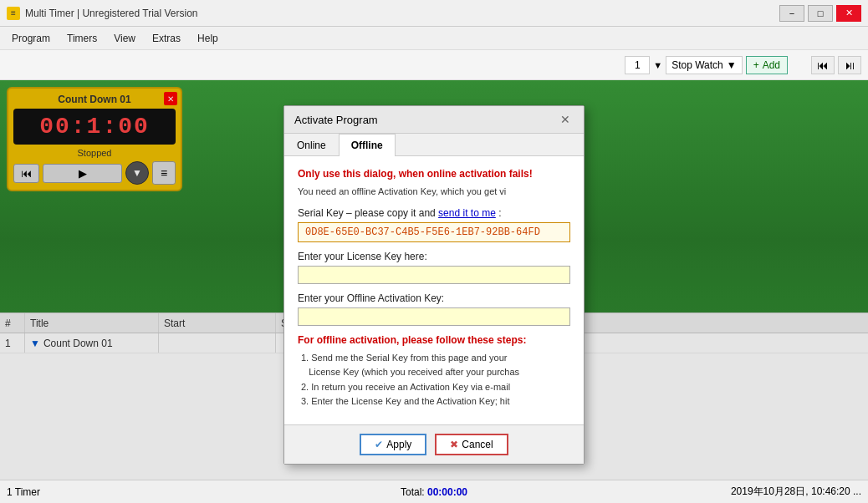 The height and width of the screenshot is (503, 868). I want to click on steps-list: 1. Send me the Serial Key from this page…, so click(434, 380).